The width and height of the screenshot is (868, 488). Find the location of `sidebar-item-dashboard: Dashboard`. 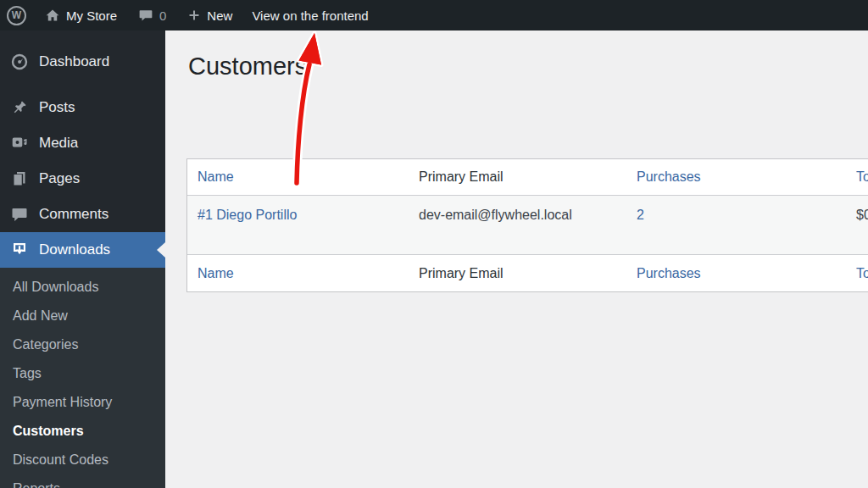

sidebar-item-dashboard: Dashboard is located at coordinates (83, 62).